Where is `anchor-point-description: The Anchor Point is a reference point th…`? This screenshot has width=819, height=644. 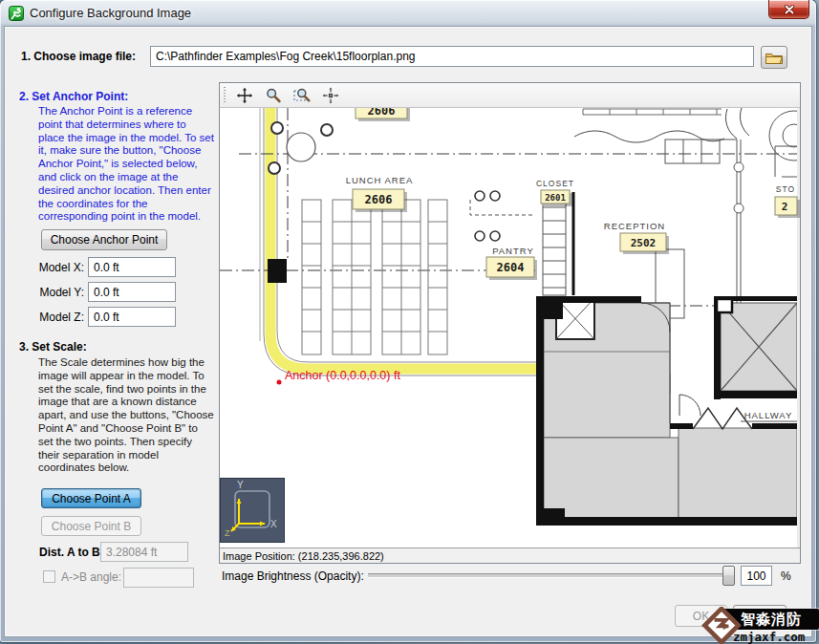 anchor-point-description: The Anchor Point is a reference point th… is located at coordinates (126, 164).